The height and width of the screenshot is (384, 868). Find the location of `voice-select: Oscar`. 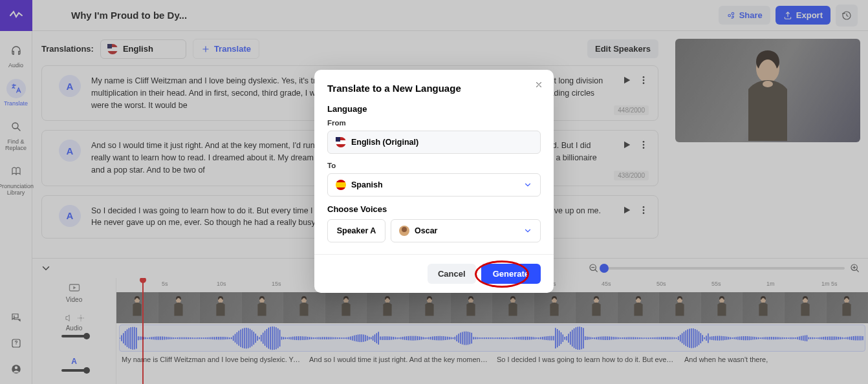

voice-select: Oscar is located at coordinates (466, 231).